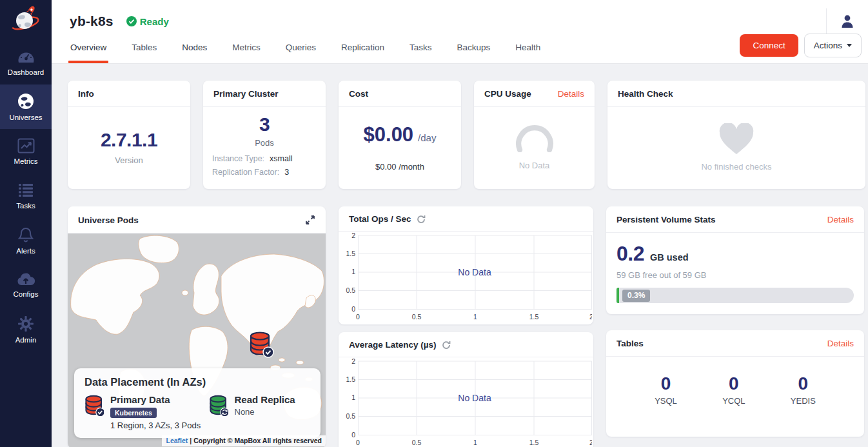  What do you see at coordinates (420, 48) in the screenshot?
I see `tab-tasks: Tasks` at bounding box center [420, 48].